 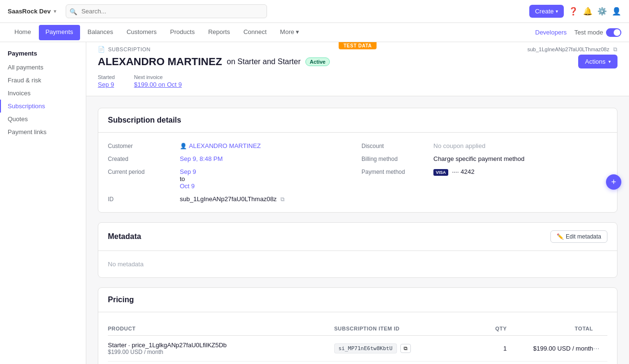 I want to click on period-end-link: Oct 9, so click(x=188, y=186).